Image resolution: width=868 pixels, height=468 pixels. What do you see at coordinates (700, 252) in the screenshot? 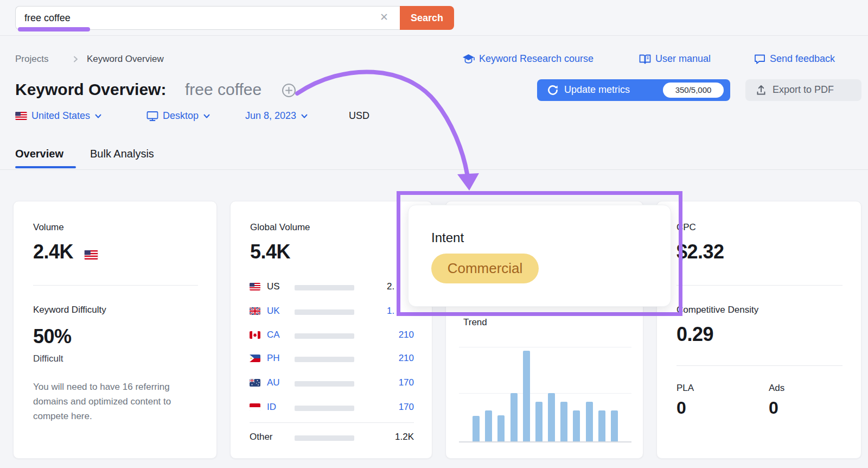
I see `cpc-value: $2.32` at bounding box center [700, 252].